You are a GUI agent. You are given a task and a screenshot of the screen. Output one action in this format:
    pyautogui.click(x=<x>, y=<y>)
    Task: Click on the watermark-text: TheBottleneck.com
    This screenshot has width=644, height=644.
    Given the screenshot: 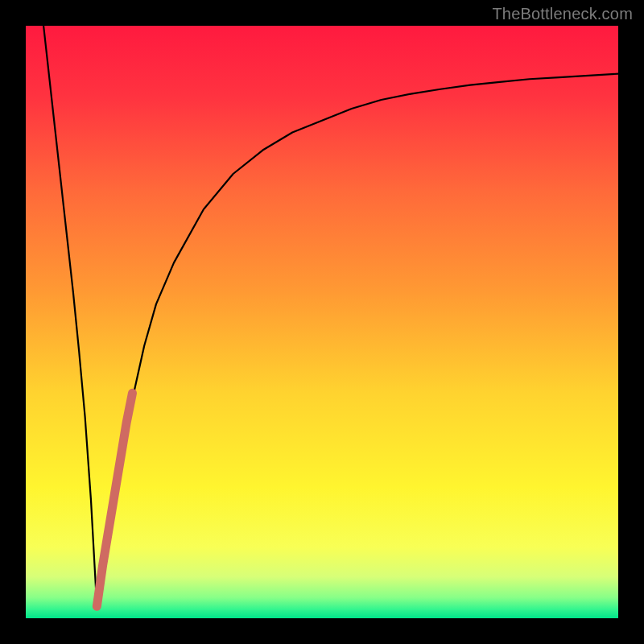 What is the action you would take?
    pyautogui.click(x=562, y=14)
    